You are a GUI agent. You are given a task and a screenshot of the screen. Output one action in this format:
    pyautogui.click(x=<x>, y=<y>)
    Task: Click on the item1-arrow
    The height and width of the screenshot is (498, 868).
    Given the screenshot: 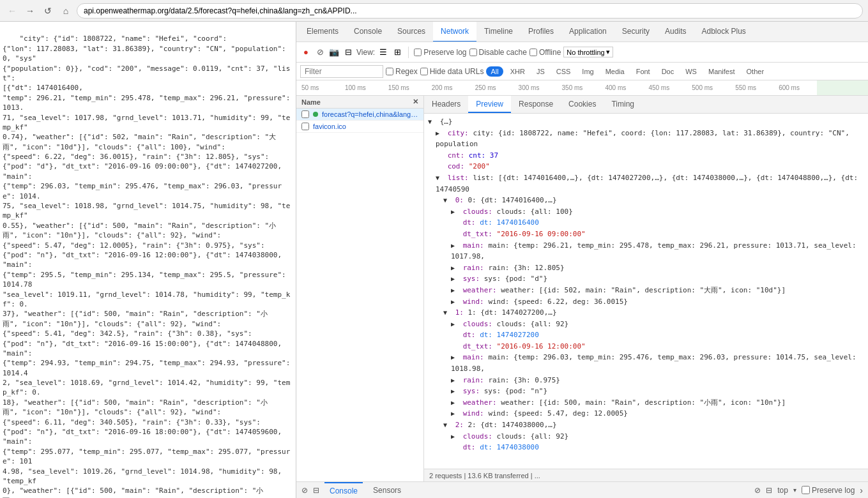 What is the action you would take?
    pyautogui.click(x=447, y=313)
    